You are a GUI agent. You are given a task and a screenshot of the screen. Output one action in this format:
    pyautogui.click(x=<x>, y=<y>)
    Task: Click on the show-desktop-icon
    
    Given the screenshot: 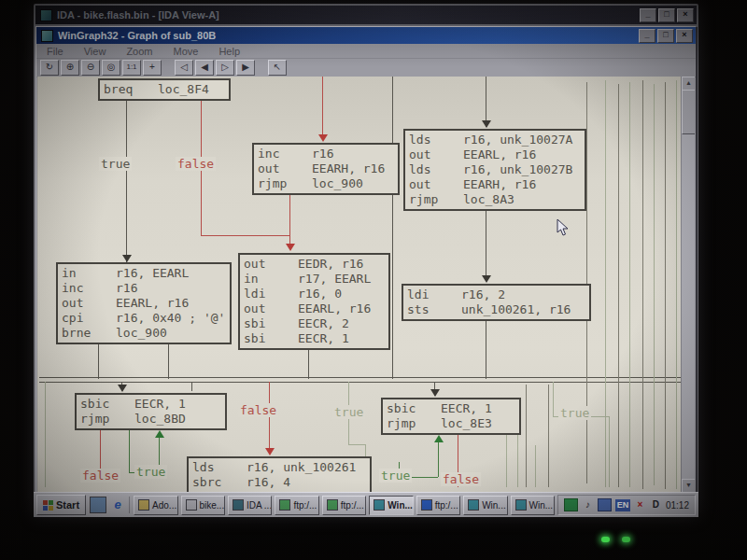 What is the action you would take?
    pyautogui.click(x=98, y=505)
    